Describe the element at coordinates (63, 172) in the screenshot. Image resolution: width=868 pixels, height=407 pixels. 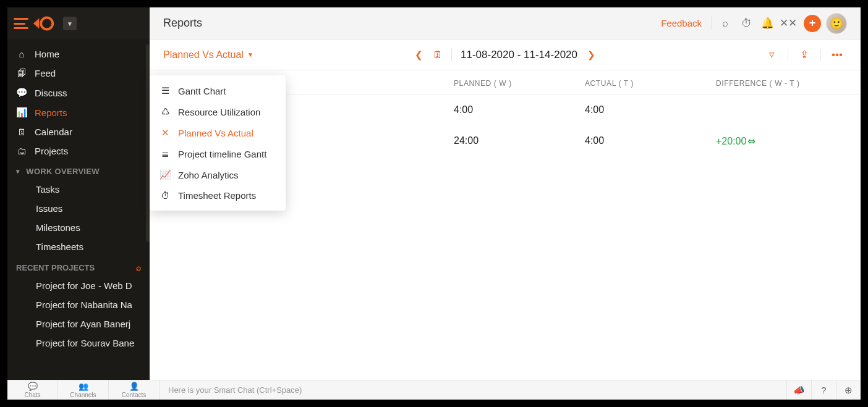
I see `section-label: WORK OVERVIEW` at that location.